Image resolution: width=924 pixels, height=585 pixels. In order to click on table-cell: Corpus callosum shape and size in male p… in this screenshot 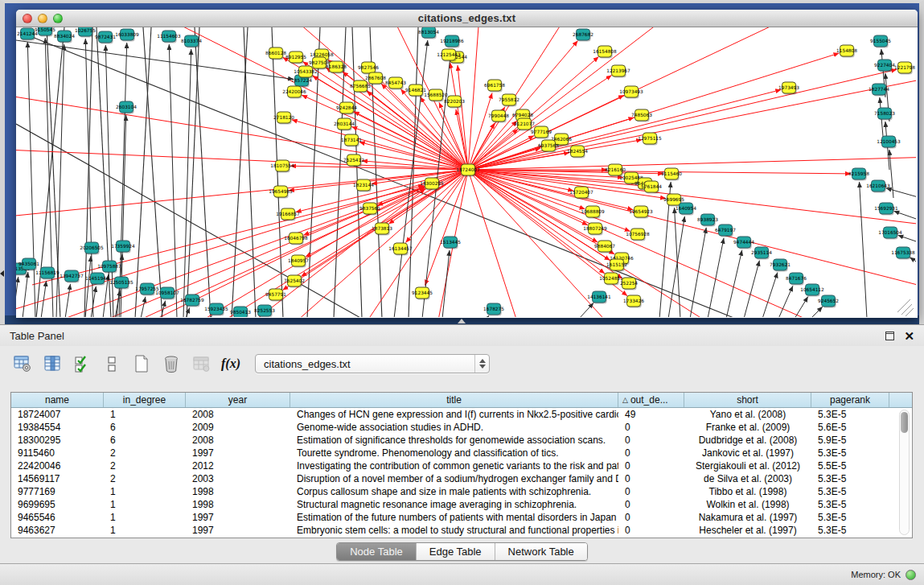, I will do `click(454, 492)`.